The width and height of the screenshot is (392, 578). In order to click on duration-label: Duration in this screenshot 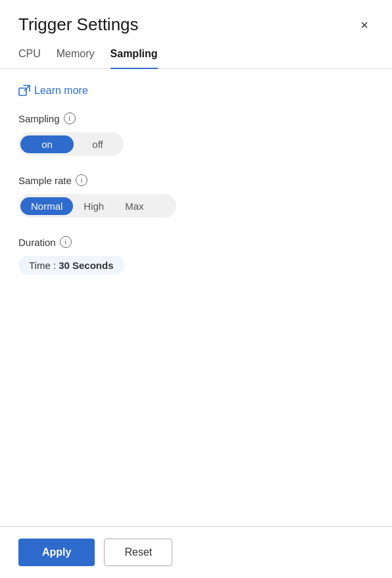, I will do `click(37, 242)`.